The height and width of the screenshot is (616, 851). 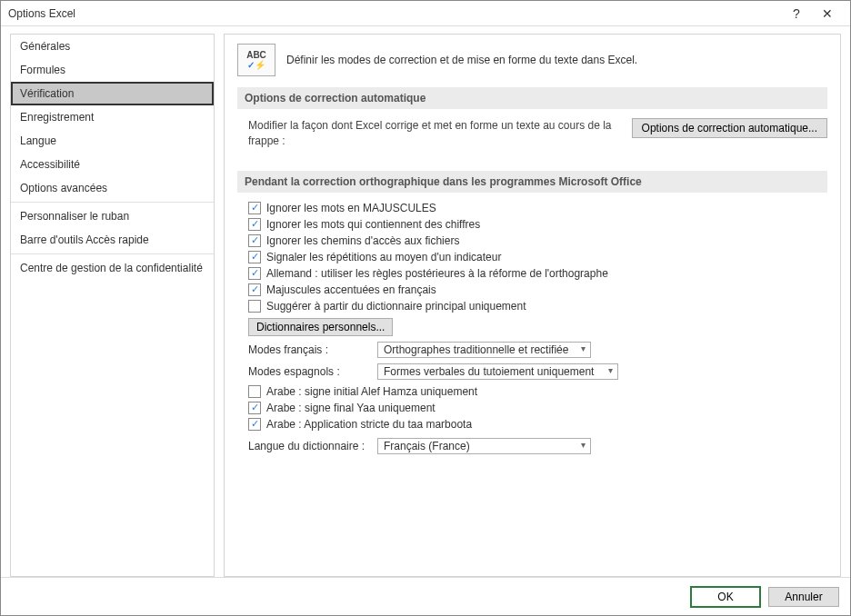 I want to click on sidebar-item-ruban: Personnaliser le ruban, so click(x=113, y=216).